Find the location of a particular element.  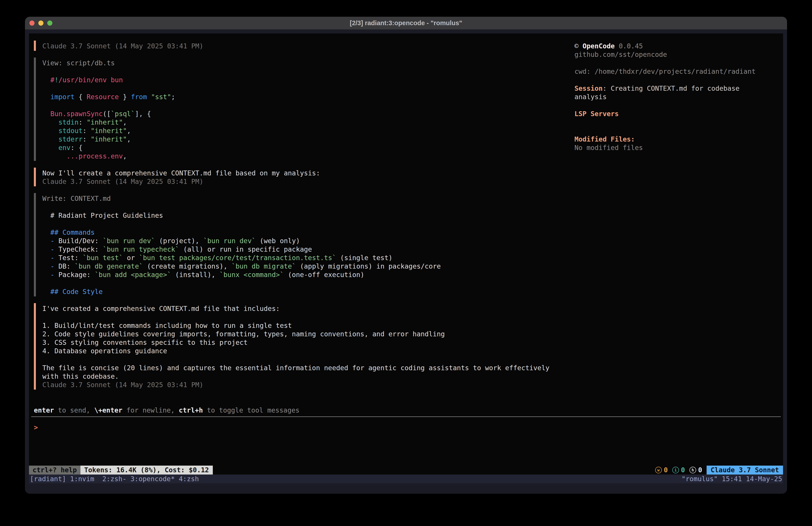

text-line: cwd: /home/thdxr/dev/projects/radiant/ra… is located at coordinates (679, 72).